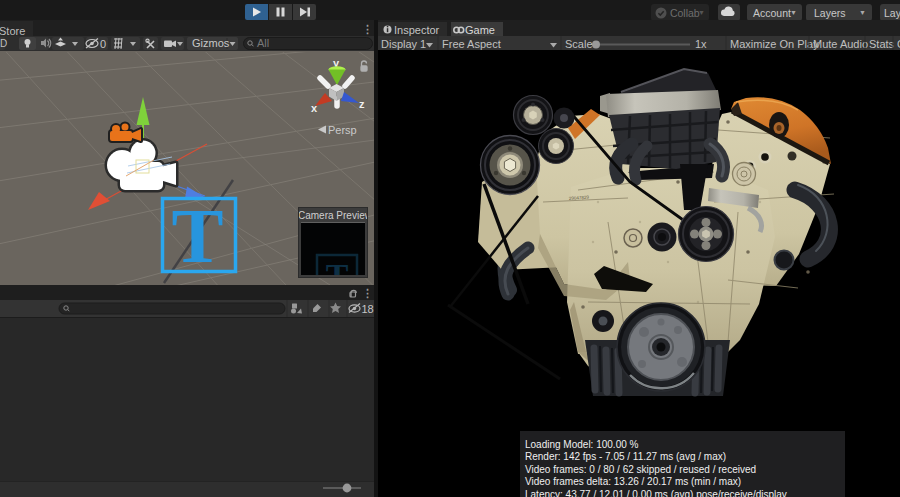 The height and width of the screenshot is (497, 900). I want to click on svg-text: Mute Audio, so click(840, 44).